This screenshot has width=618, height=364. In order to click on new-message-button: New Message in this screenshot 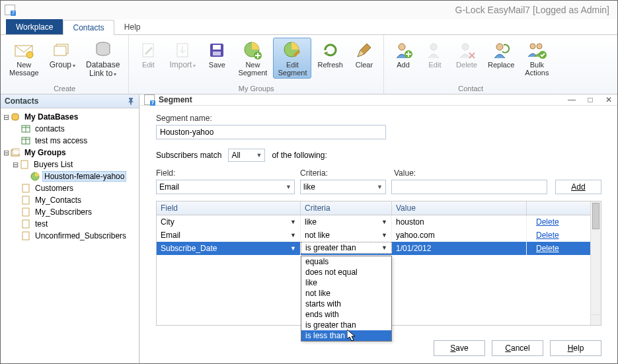, I will do `click(24, 58)`.